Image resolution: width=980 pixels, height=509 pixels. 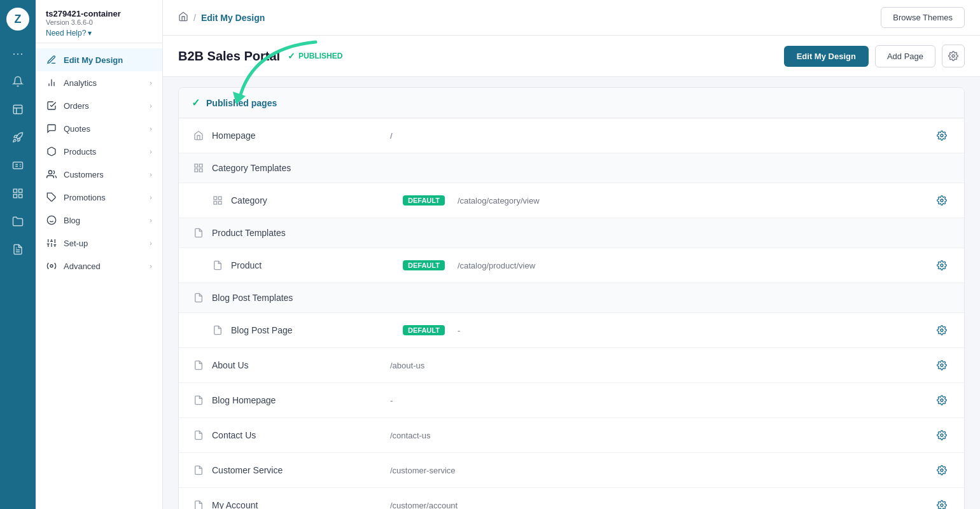 I want to click on table-row: Customer Service /customer-service, so click(x=571, y=471).